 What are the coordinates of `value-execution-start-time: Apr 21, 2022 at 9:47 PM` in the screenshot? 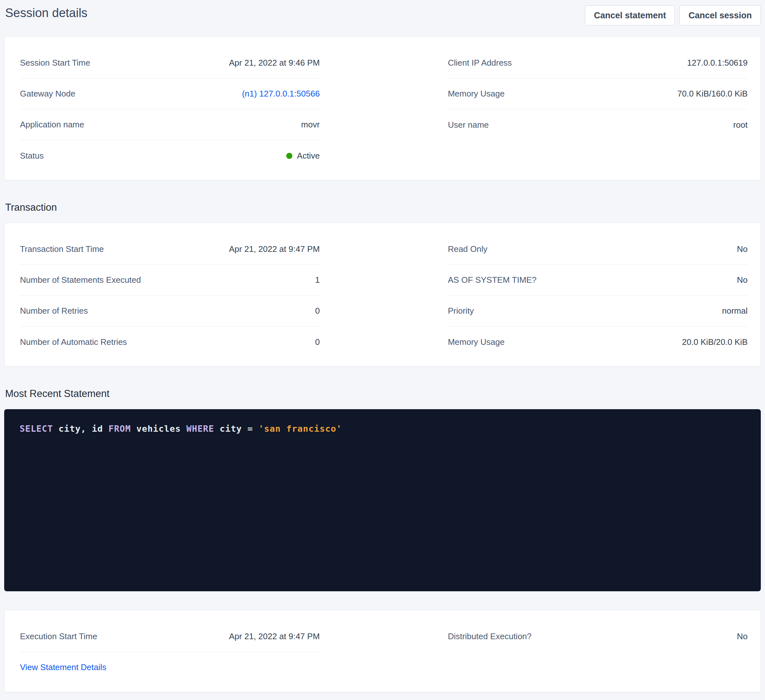 It's located at (274, 636).